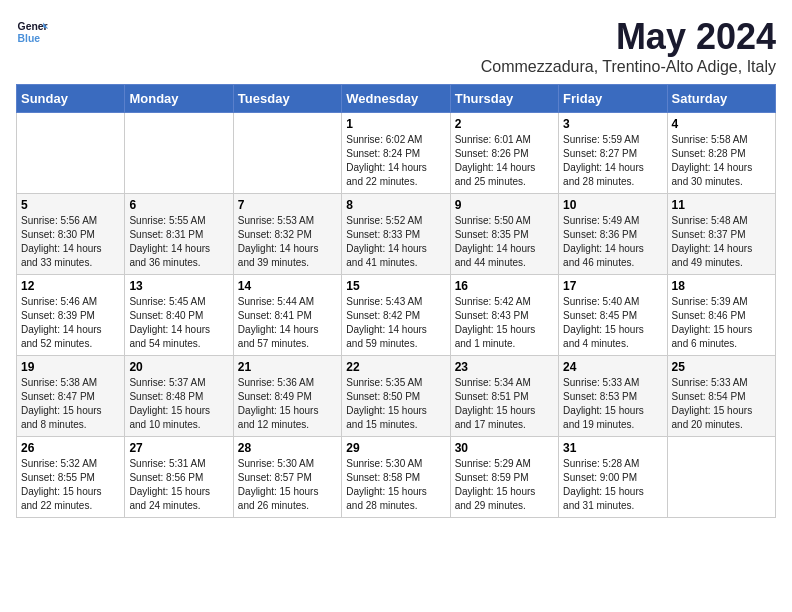 The image size is (792, 612). Describe the element at coordinates (612, 286) in the screenshot. I see `day-number: 17` at that location.